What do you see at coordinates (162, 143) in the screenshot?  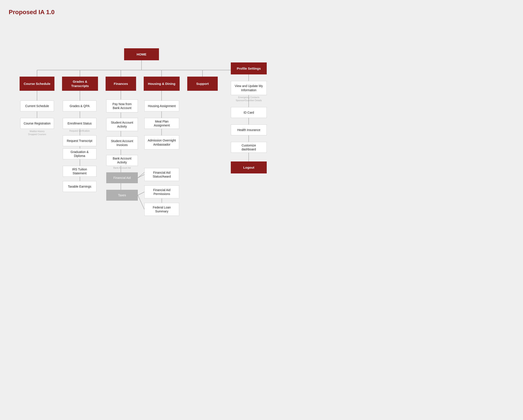 I see `admission-ambassador-node: Admission Overnight Ambassador` at bounding box center [162, 143].